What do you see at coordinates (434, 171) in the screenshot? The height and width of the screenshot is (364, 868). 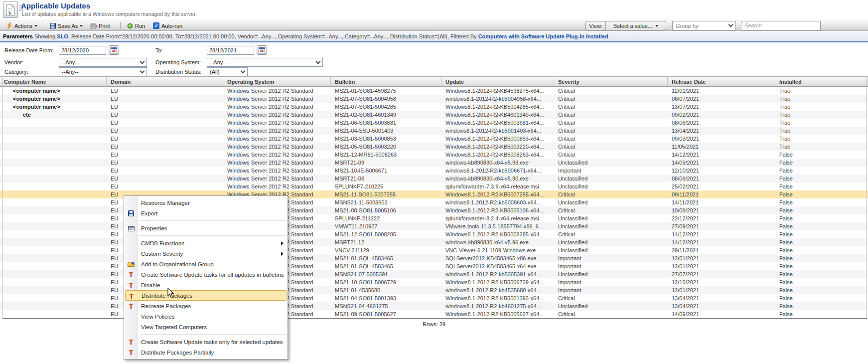 I see `table-row: EUWindows Server 2012 R2 StandardMS21-10…` at bounding box center [434, 171].